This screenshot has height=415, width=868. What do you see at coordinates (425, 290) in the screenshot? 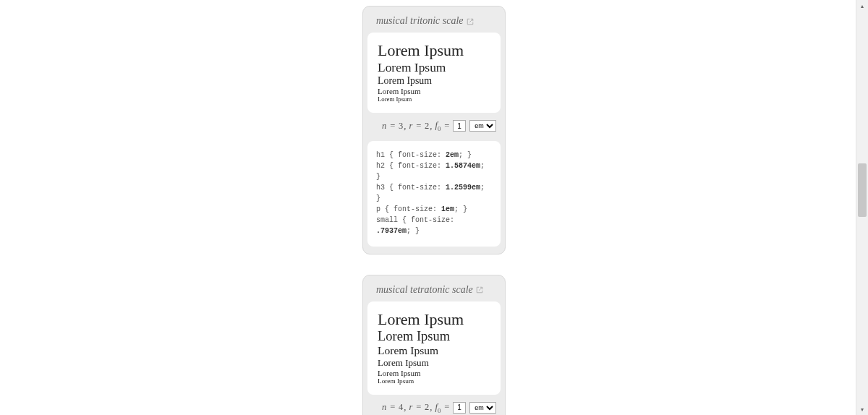
I see `scale-title-link: musical tetratonic scale` at bounding box center [425, 290].